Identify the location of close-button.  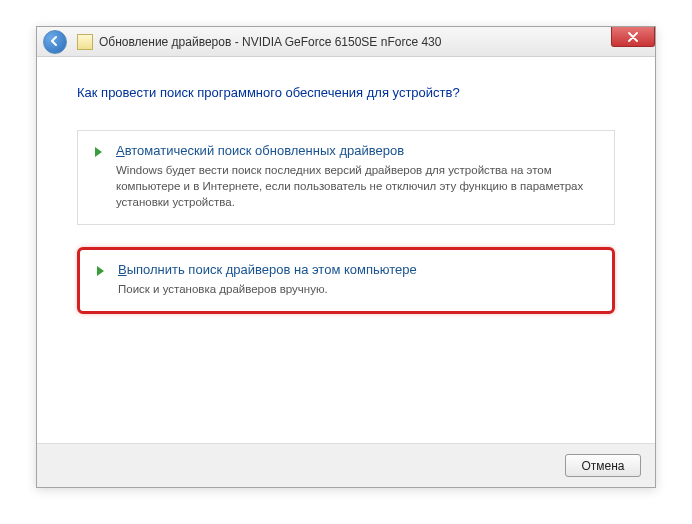
(633, 37).